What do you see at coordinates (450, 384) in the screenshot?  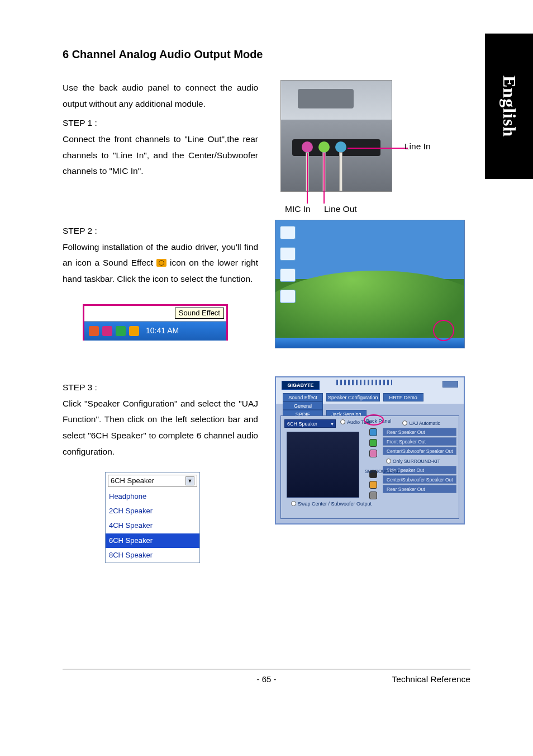 I see `window-buttons` at bounding box center [450, 384].